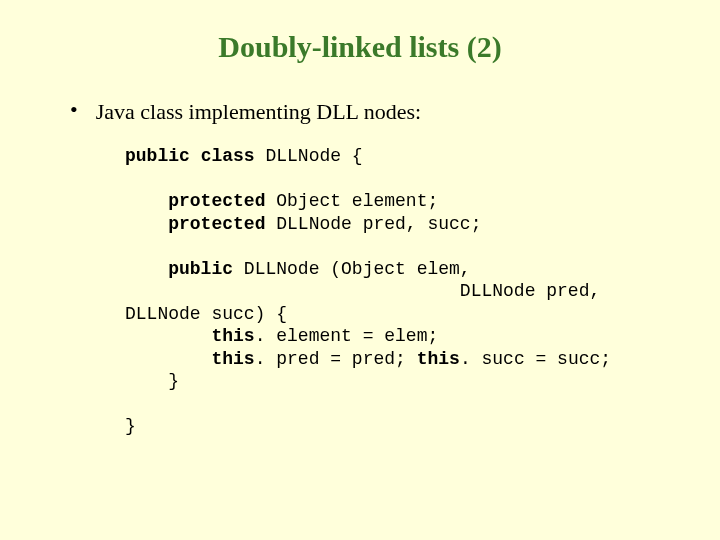  What do you see at coordinates (200, 269) in the screenshot?
I see `kw-public-2: public` at bounding box center [200, 269].